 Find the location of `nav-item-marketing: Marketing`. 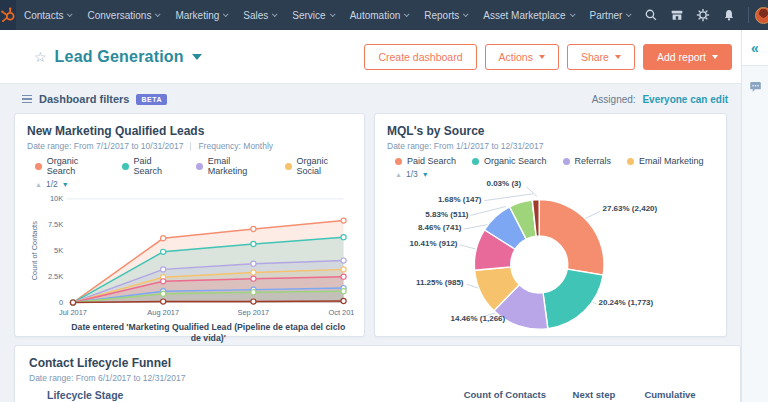

nav-item-marketing: Marketing is located at coordinates (201, 15).